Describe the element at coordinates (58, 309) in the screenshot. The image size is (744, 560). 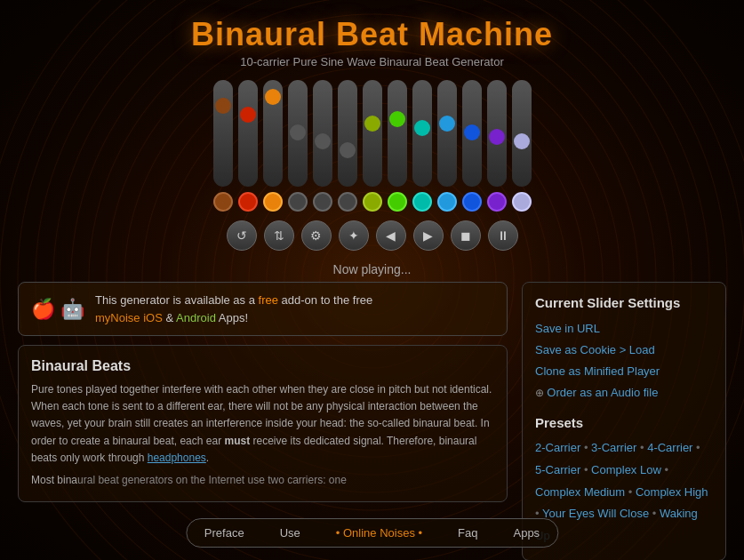
I see `app-icons: 🍎 🤖` at that location.